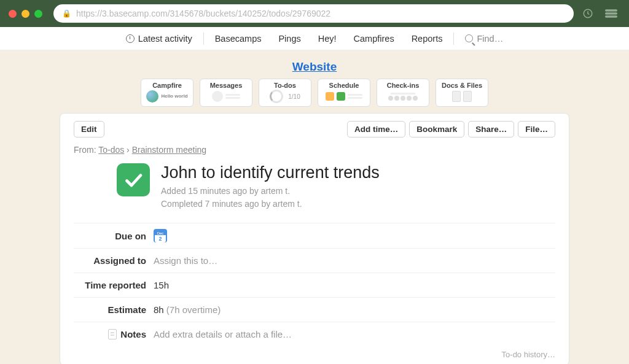 This screenshot has height=364, width=629. Describe the element at coordinates (152, 96) in the screenshot. I see `avatar-icon` at that location.